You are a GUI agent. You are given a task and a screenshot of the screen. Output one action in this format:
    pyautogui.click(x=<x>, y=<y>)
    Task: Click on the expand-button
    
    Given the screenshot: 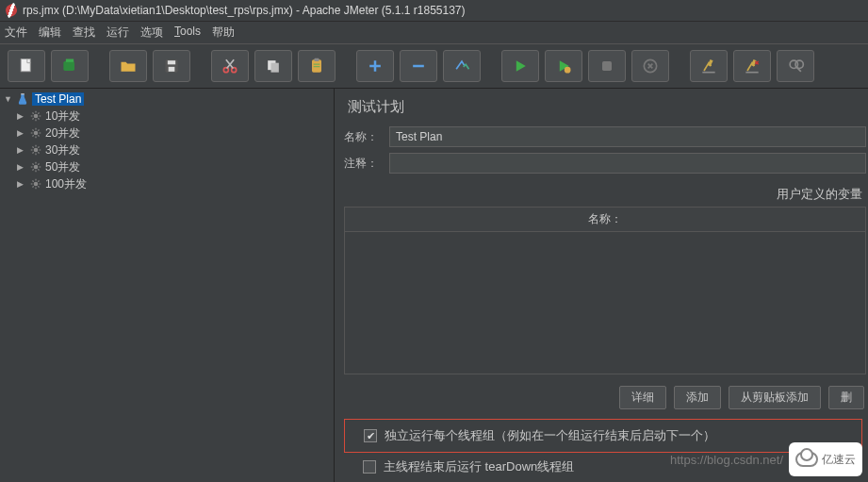 What is the action you would take?
    pyautogui.click(x=375, y=66)
    